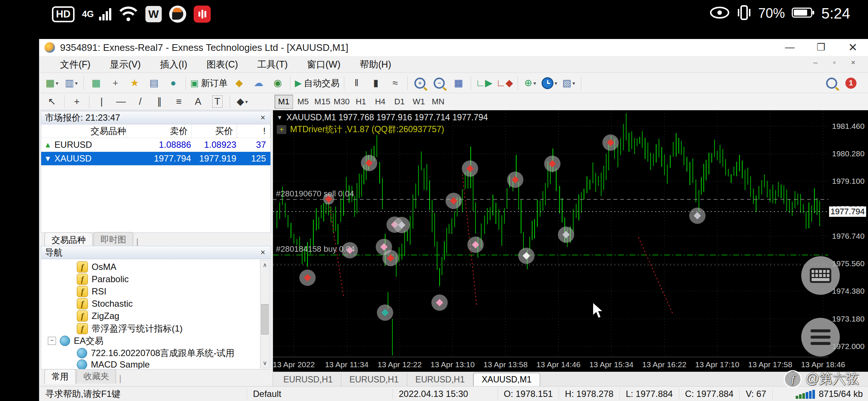 The height and width of the screenshot is (401, 868). Describe the element at coordinates (419, 102) in the screenshot. I see `timeframe-w1: W1` at that location.